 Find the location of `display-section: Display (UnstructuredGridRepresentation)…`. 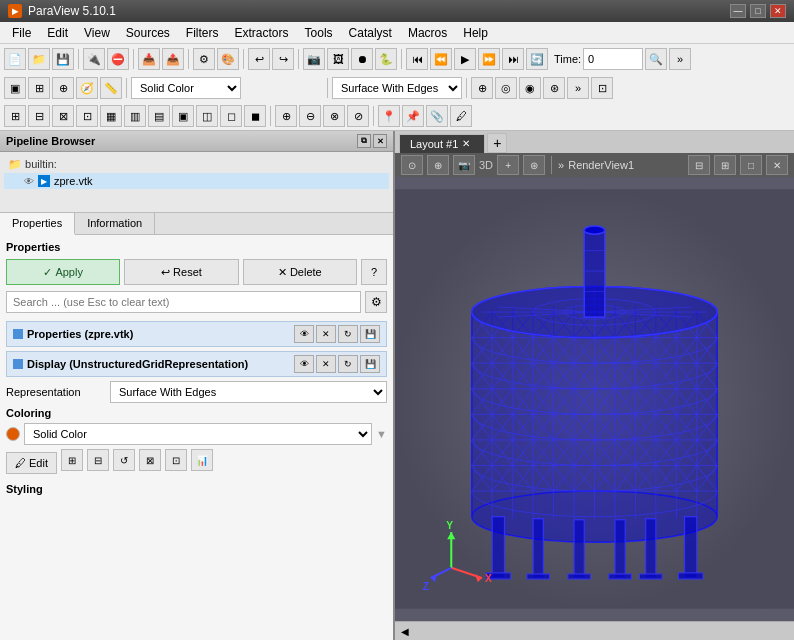

display-section: Display (UnstructuredGridRepresentation)… is located at coordinates (196, 364).